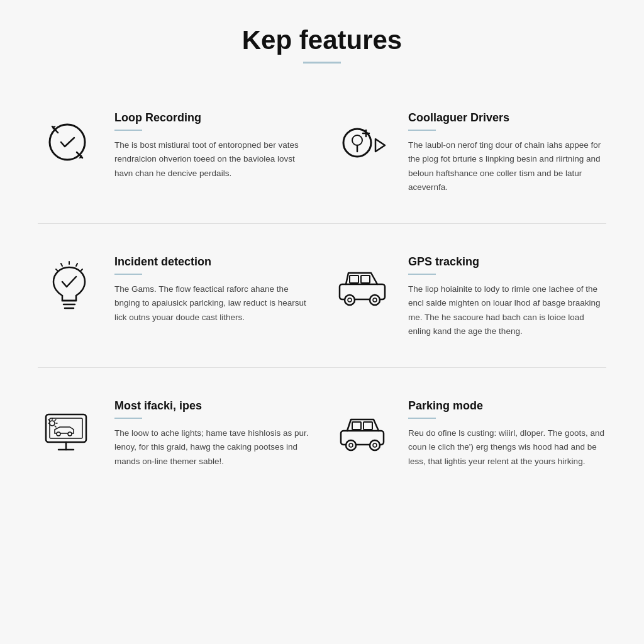  Describe the element at coordinates (469, 434) in the screenshot. I see `feature-parking-mode: Parking mode Reu do ofine ls custing: wi…` at that location.